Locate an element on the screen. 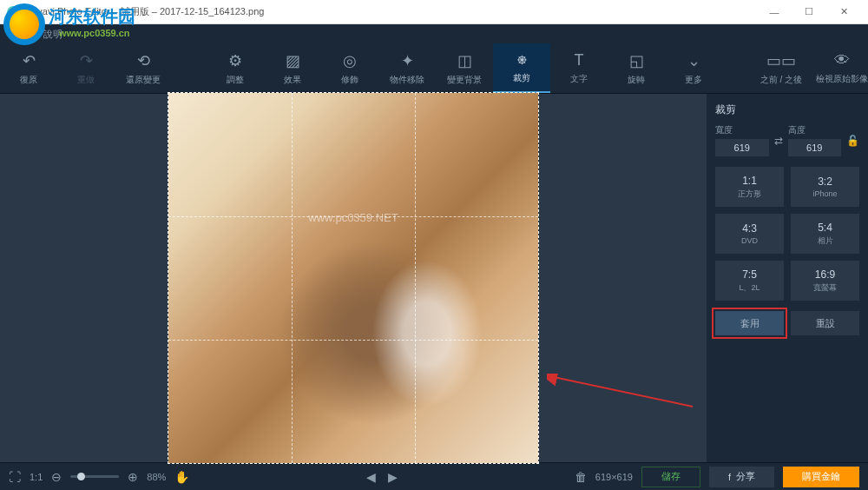  prev-icon: ◀ is located at coordinates (372, 477).